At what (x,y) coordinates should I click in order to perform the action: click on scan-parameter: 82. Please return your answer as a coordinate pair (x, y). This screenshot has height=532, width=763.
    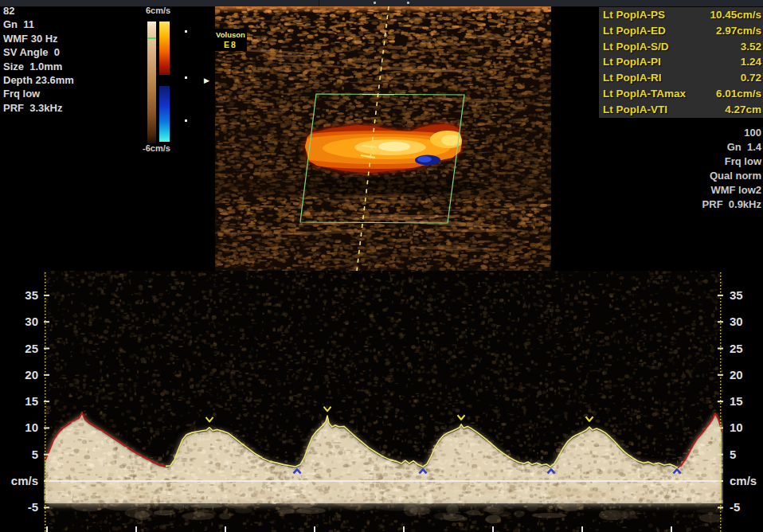
    Looking at the image, I should click on (38, 11).